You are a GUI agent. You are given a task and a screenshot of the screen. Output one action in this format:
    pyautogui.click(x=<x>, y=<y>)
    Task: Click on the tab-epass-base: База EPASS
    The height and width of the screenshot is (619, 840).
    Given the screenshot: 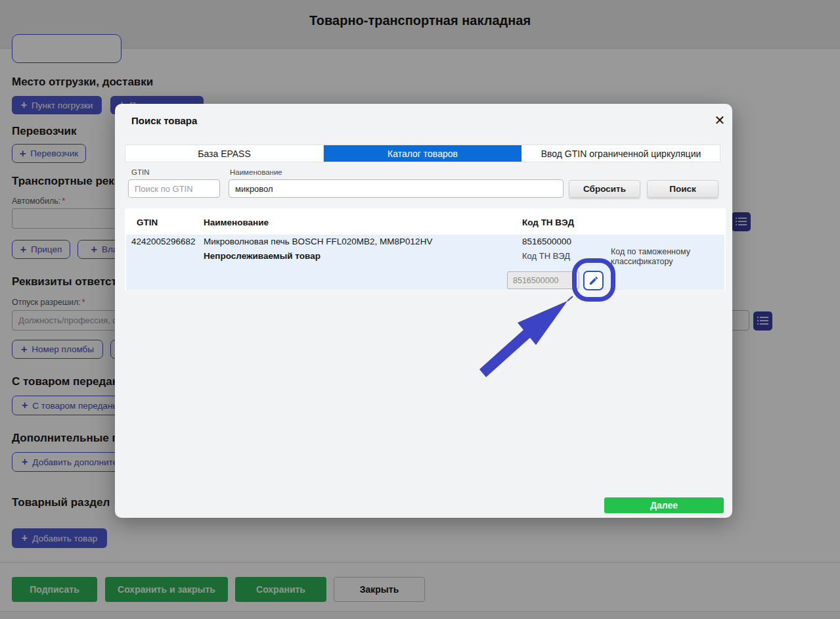 What is the action you would take?
    pyautogui.click(x=225, y=154)
    